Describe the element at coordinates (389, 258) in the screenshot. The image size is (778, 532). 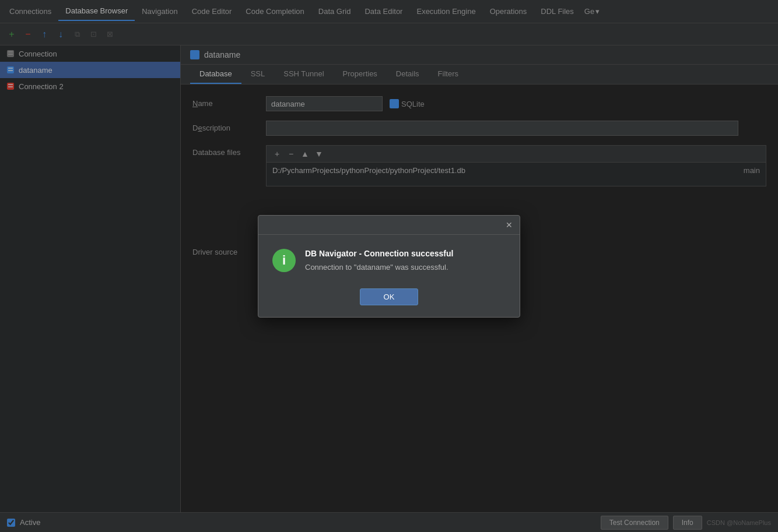
I see `modal-body: i DB Navigator - Connection successful C…` at that location.